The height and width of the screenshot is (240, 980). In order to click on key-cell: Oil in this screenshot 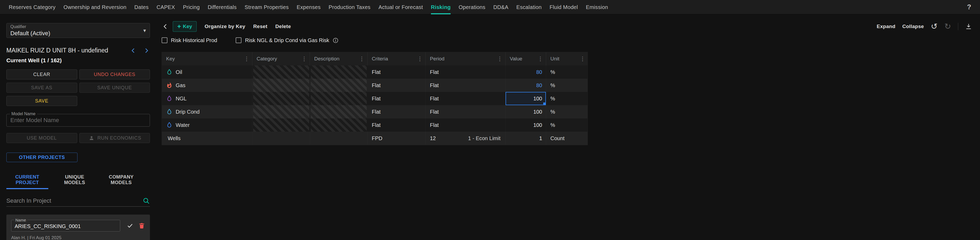, I will do `click(207, 72)`.